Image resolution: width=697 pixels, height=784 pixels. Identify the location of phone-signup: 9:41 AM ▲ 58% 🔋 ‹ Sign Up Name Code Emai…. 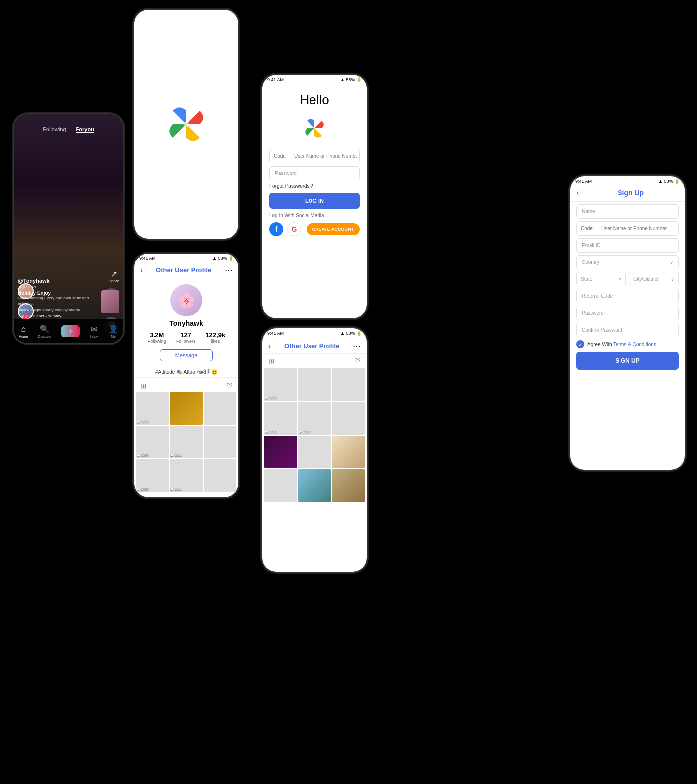
(627, 323).